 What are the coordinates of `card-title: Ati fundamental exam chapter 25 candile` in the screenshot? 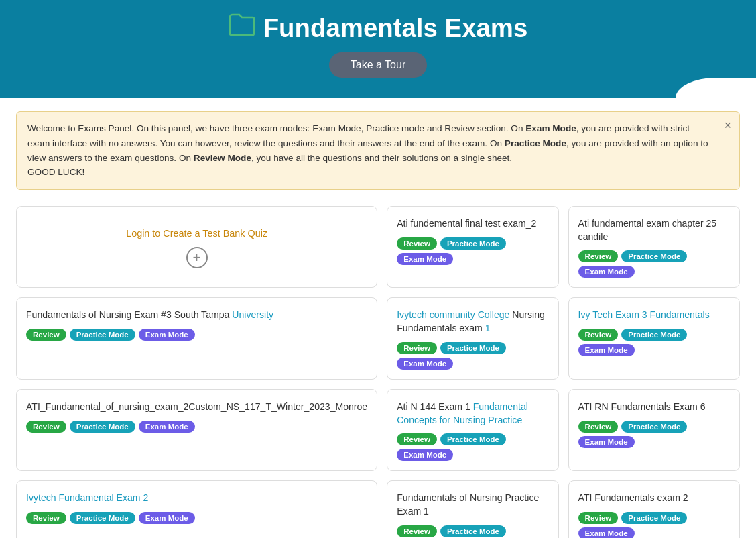 It's located at (654, 231).